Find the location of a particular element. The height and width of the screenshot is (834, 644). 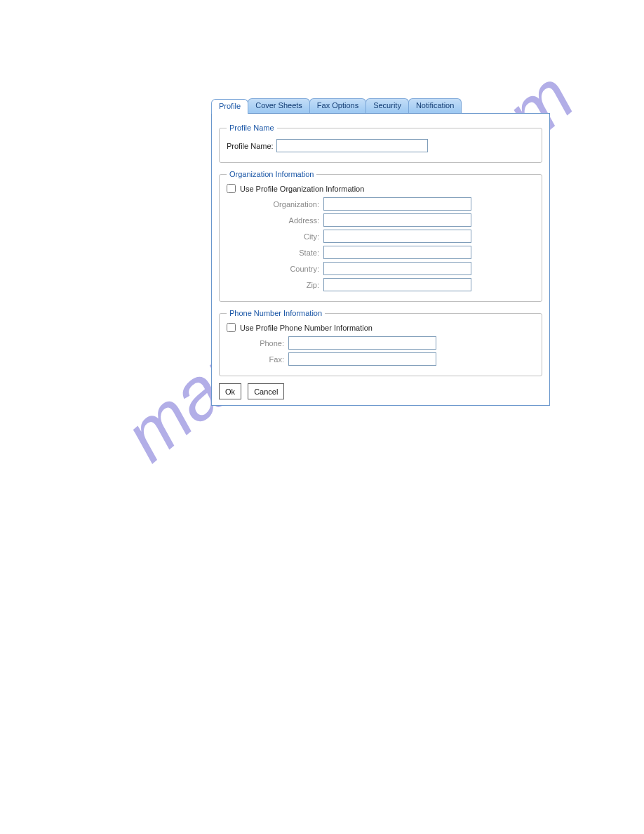

use-profile-org-label: Use Profile Organization Information is located at coordinates (302, 189).